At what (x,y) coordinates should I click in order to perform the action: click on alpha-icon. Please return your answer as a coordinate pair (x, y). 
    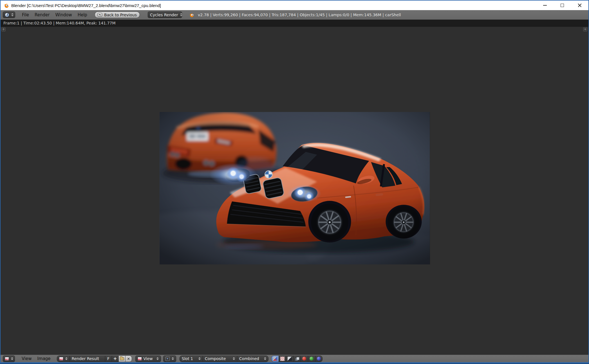
    Looking at the image, I should click on (283, 359).